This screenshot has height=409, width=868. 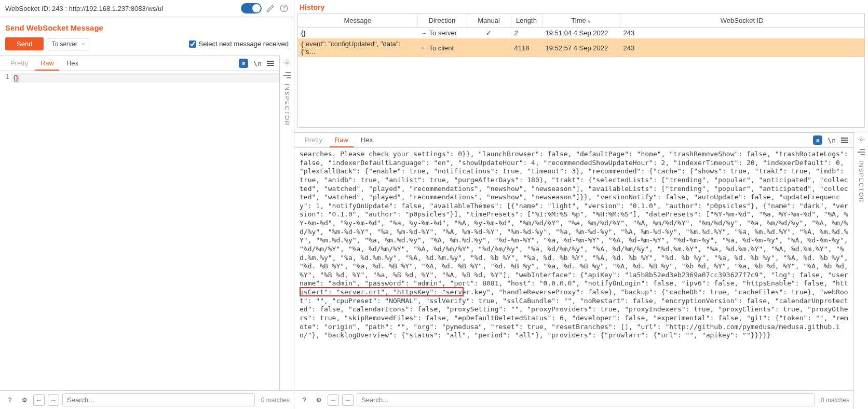 What do you see at coordinates (845, 140) in the screenshot?
I see `right-menu-icon` at bounding box center [845, 140].